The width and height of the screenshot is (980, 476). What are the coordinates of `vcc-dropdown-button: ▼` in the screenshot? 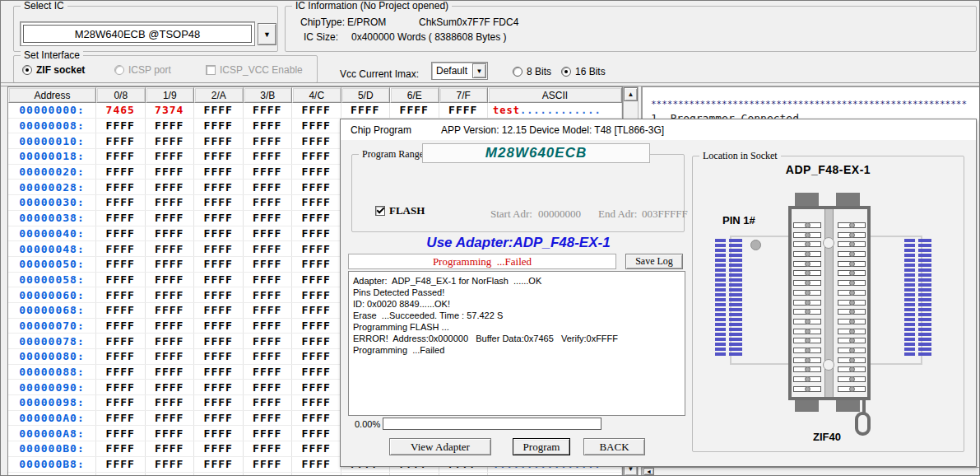 It's located at (479, 71).